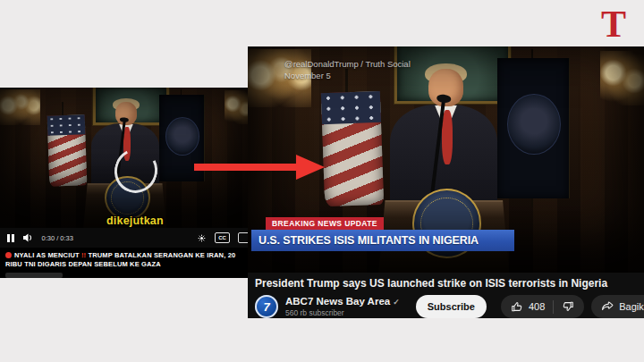 The width and height of the screenshot is (644, 362). I want to click on red-arrow, so click(259, 167).